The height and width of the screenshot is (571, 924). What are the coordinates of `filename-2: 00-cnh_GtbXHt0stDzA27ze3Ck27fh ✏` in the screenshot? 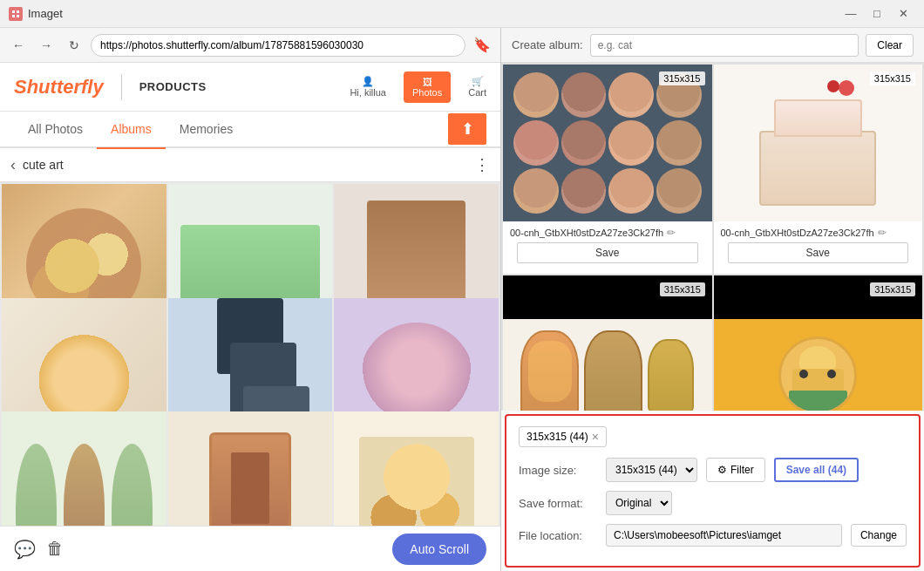 It's located at (819, 233).